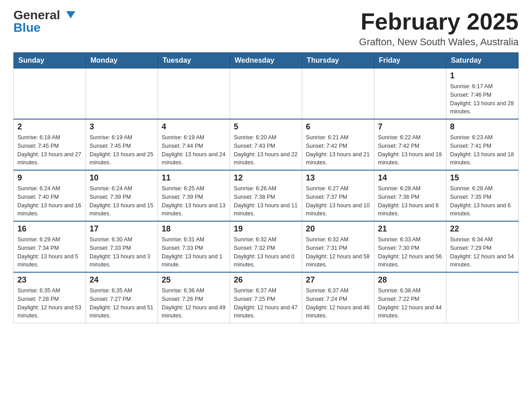 This screenshot has width=532, height=411. I want to click on day-info: Sunrise: 6:33 AMSunset: 7:30 PMDaylight:…, so click(410, 253).